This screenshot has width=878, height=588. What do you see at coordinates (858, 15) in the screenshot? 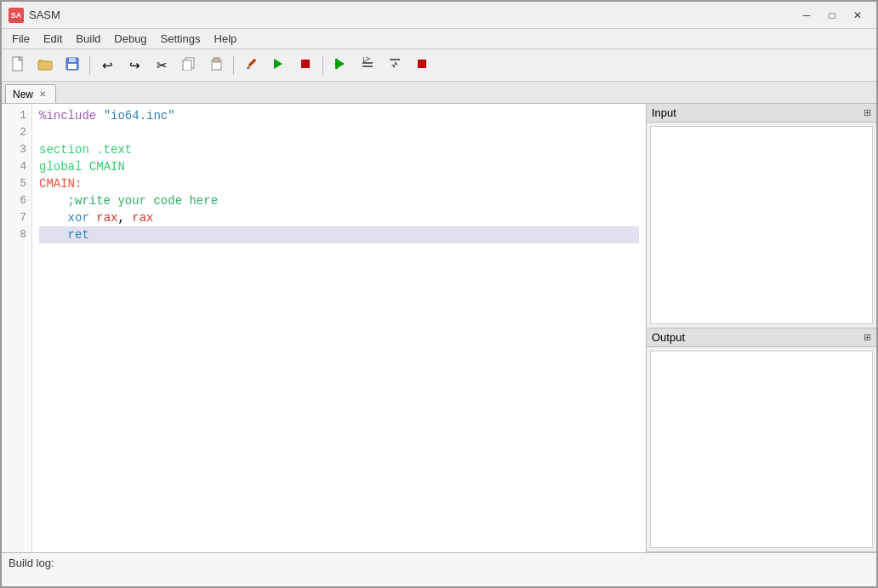
I see `close-button: ✕` at bounding box center [858, 15].